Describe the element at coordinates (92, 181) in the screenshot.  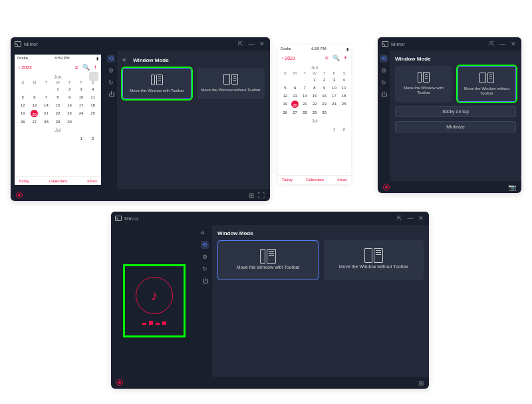
I see `foot-inbox: Inbox` at that location.